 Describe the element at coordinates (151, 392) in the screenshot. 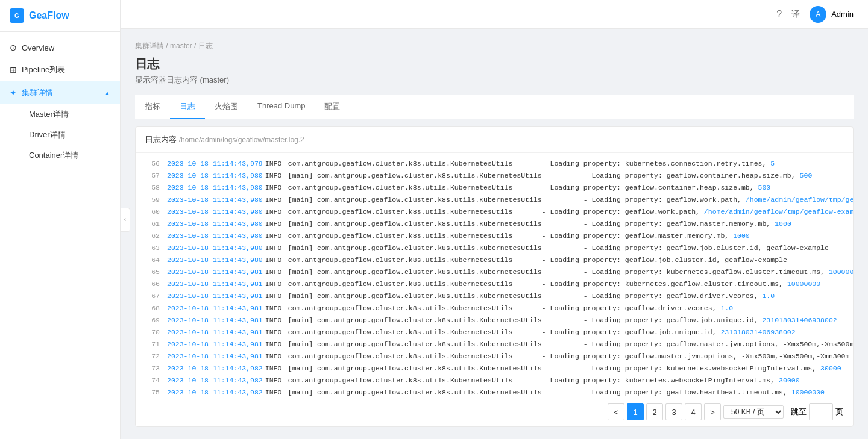

I see `log-line-num: 75` at that location.